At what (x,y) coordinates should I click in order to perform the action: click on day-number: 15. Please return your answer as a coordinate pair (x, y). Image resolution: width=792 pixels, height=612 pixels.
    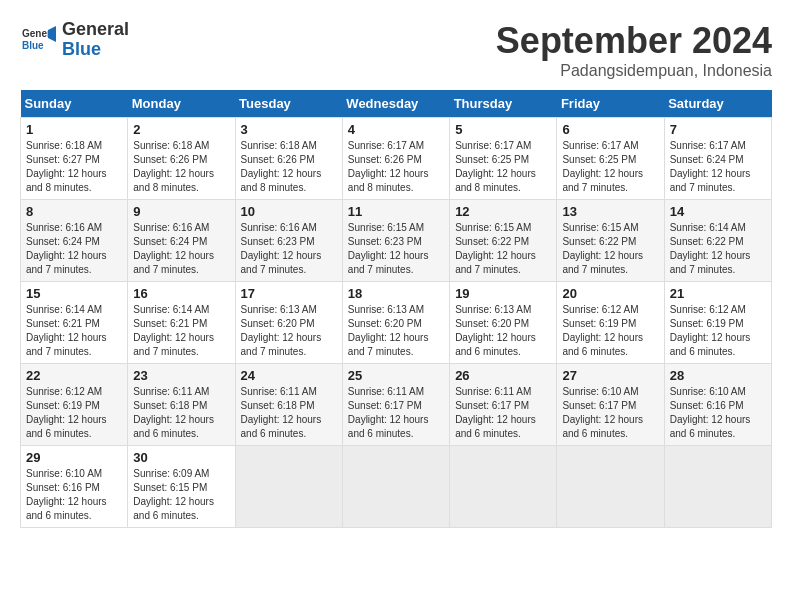
    Looking at the image, I should click on (74, 294).